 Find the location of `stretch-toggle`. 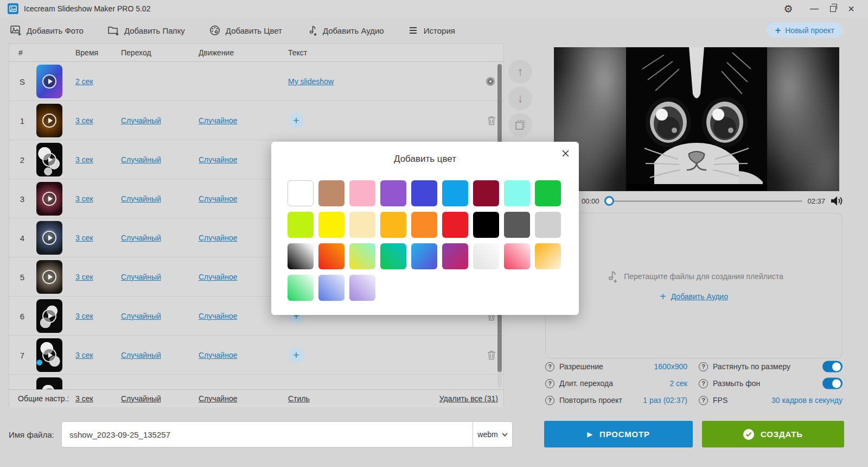

stretch-toggle is located at coordinates (832, 367).